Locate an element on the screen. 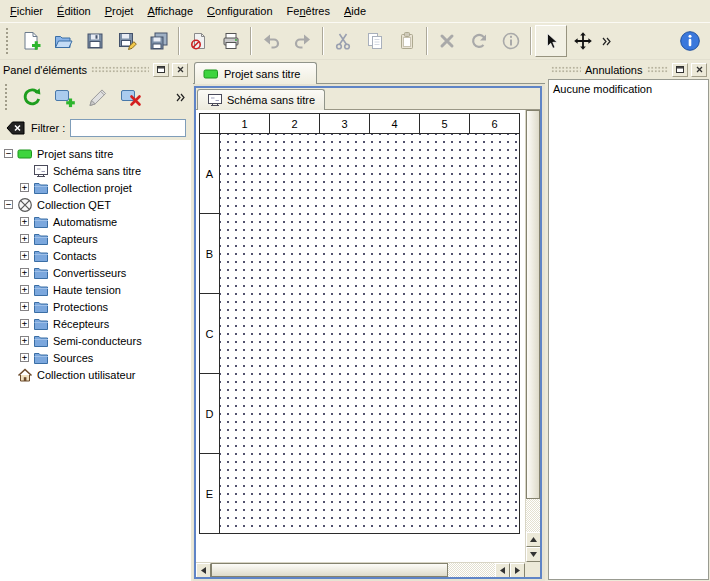 The image size is (710, 581). paste-button is located at coordinates (407, 41).